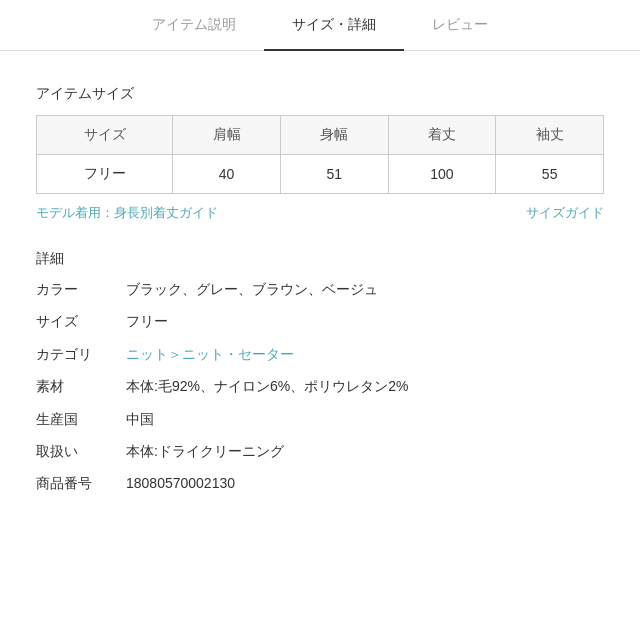 Image resolution: width=640 pixels, height=640 pixels. I want to click on details-title: 詳細, so click(320, 259).